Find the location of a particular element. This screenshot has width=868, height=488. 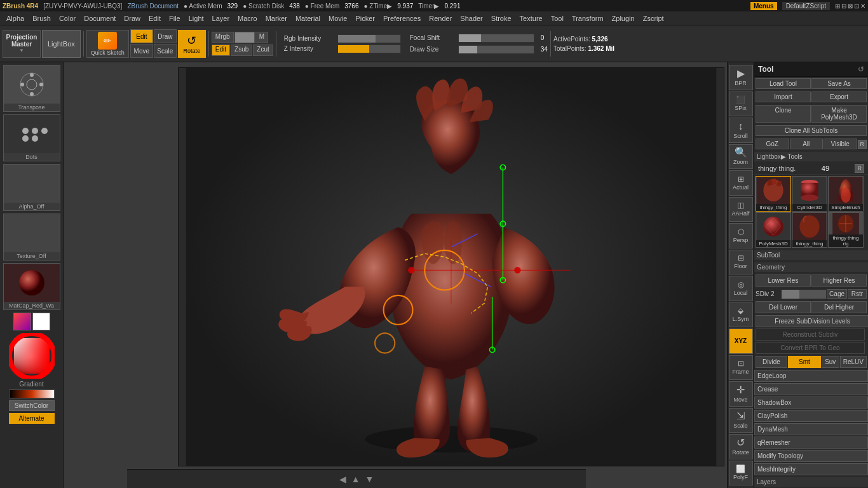

lower-res-button: Lower Res is located at coordinates (783, 281).